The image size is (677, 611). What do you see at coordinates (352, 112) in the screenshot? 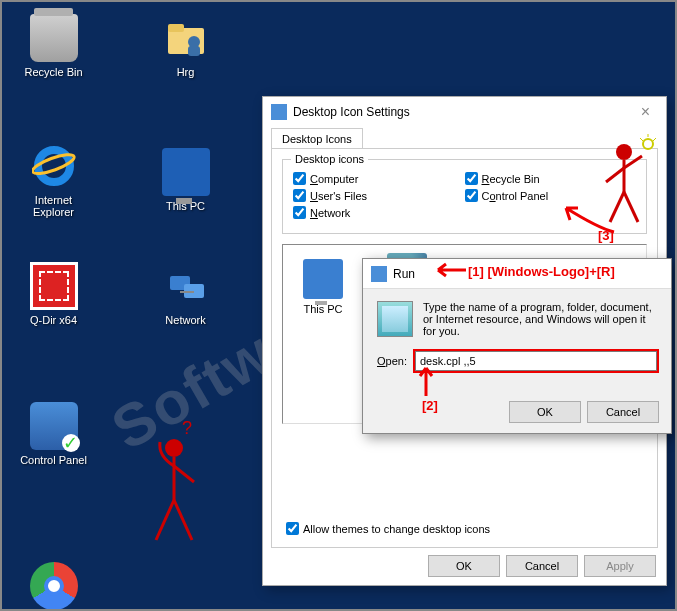
I see `window-title: Desktop Icon Settings` at bounding box center [352, 112].